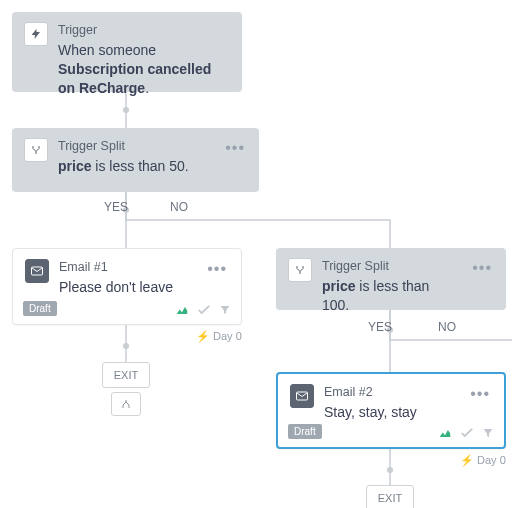  Describe the element at coordinates (391, 412) in the screenshot. I see `email2-subject: Stay, stay, stay` at that location.